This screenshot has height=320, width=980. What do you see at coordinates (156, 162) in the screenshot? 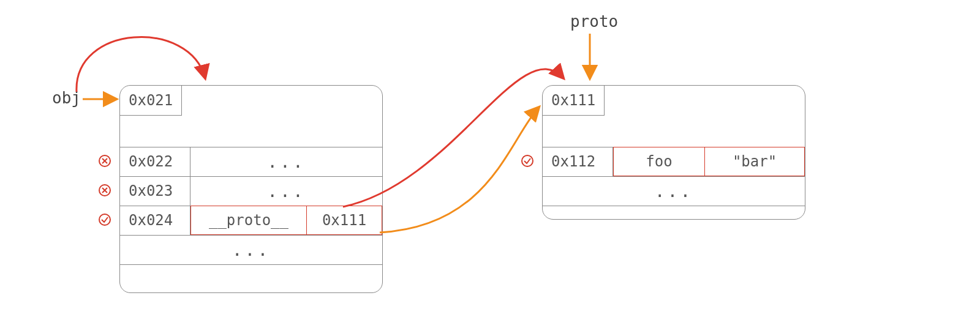
I see `obj-row1-addr: 0x022` at bounding box center [156, 162].